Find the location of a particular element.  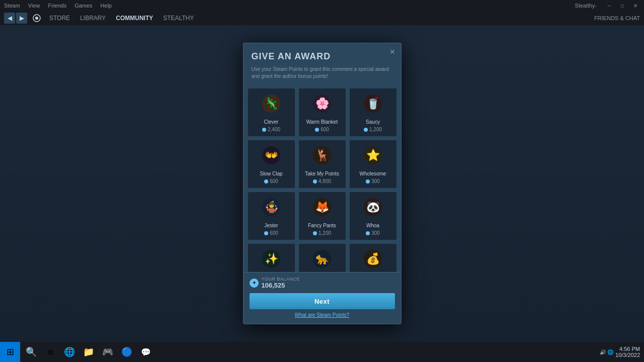

modal-footer: ✦ YOUR BALANCE 106,525 Next What are Ste… is located at coordinates (322, 298).